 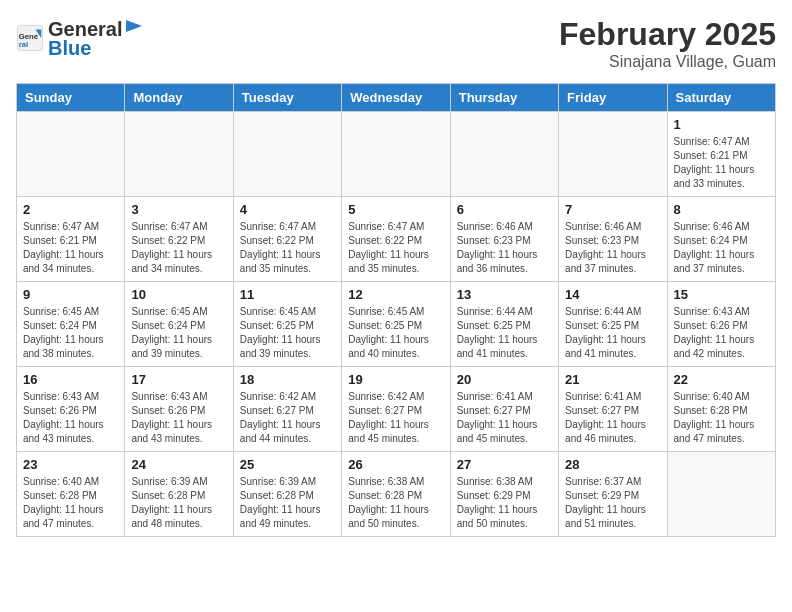 I want to click on logo: Gene ral General Blue, so click(x=80, y=38).